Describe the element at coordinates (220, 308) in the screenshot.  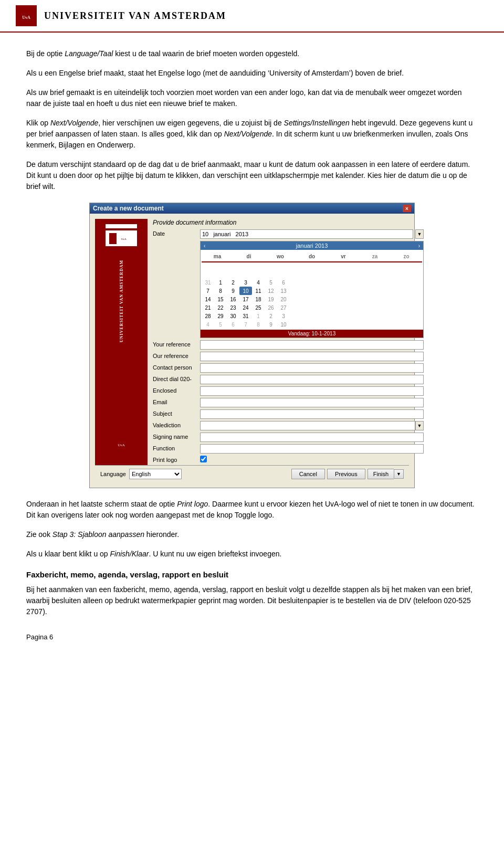
I see `cal-day: 22` at that location.